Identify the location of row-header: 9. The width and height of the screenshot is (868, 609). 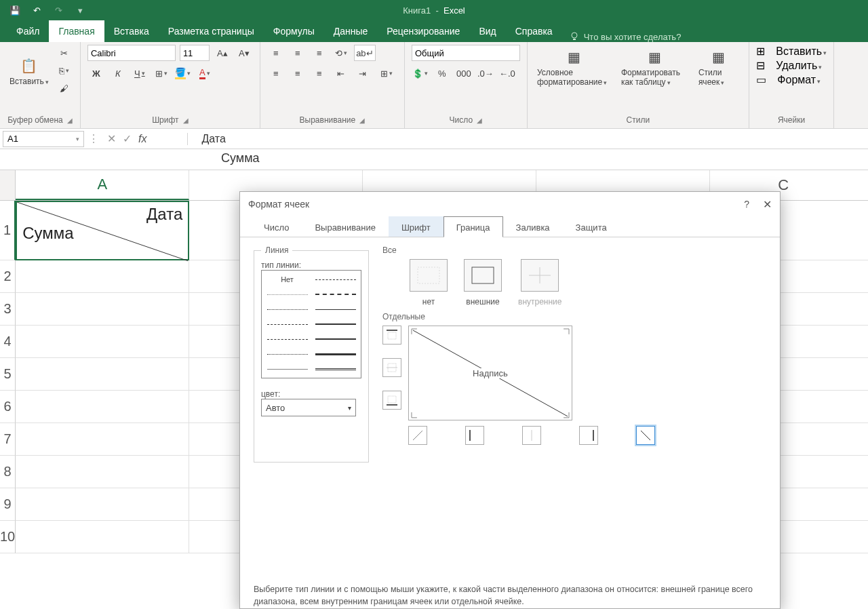
(8, 505).